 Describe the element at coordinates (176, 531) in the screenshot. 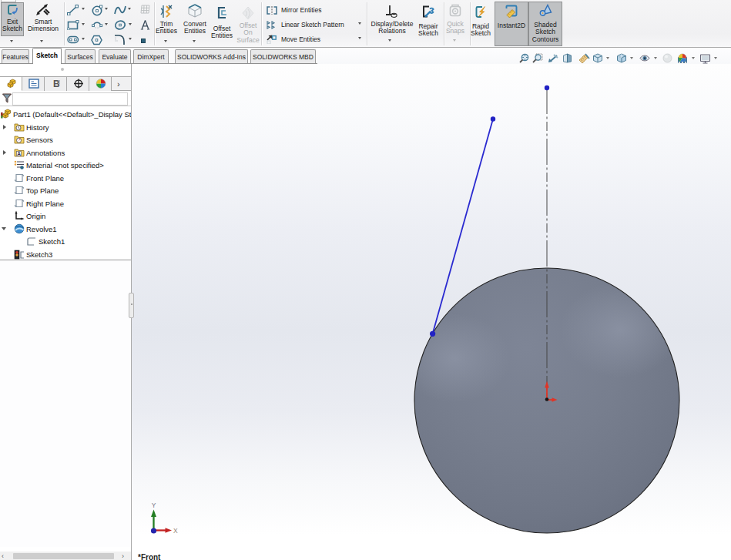

I see `svg-text: X` at that location.